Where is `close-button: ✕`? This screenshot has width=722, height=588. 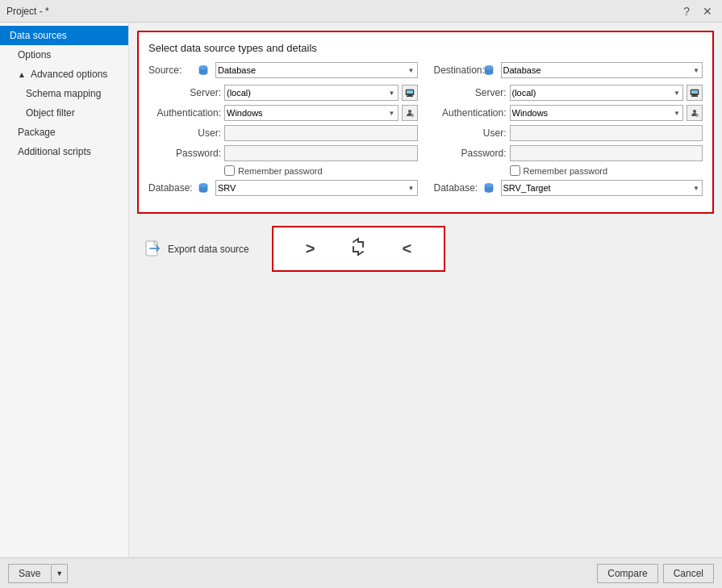 close-button: ✕ is located at coordinates (707, 11).